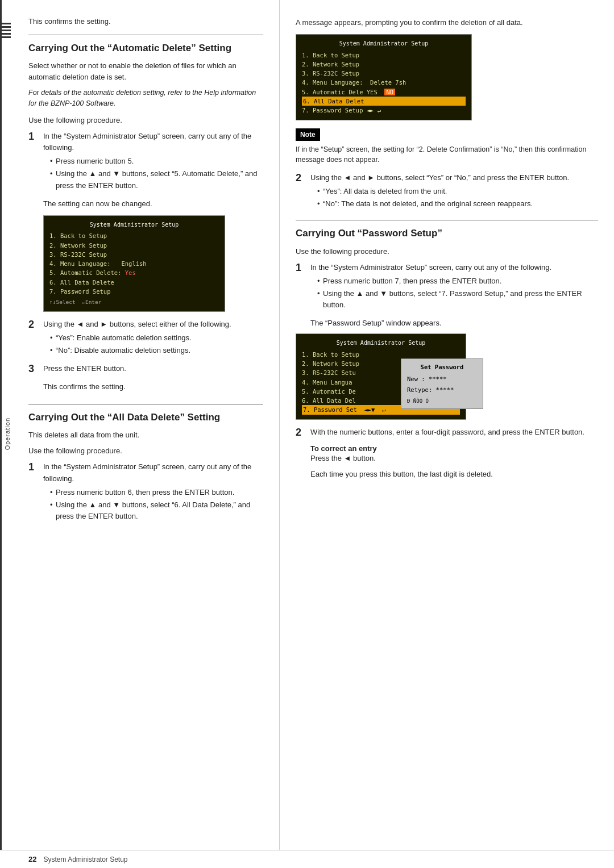  What do you see at coordinates (447, 23) in the screenshot?
I see `right-top-text: A message appears, prompting you to conf…` at bounding box center [447, 23].